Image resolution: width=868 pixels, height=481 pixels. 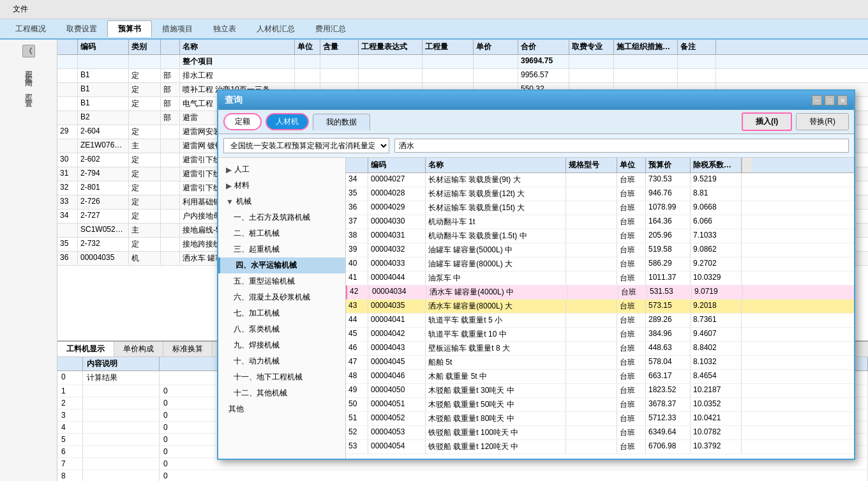 I want to click on dialog-table-row: 52 00004053 铁驳船 载重量t 100吨天 中 台班 6349.64 …, so click(x=600, y=433).